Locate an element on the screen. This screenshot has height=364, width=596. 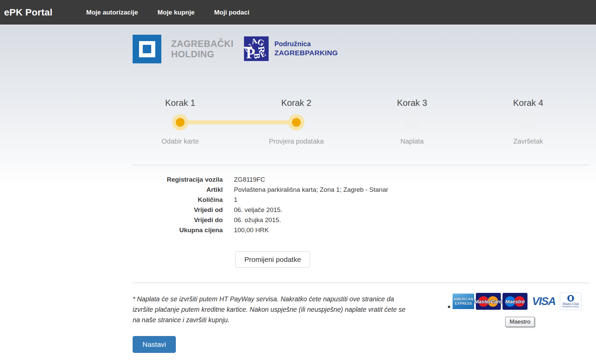
main-nav: Moje autorizacije Moje kupnje Moji podac… is located at coordinates (168, 12).